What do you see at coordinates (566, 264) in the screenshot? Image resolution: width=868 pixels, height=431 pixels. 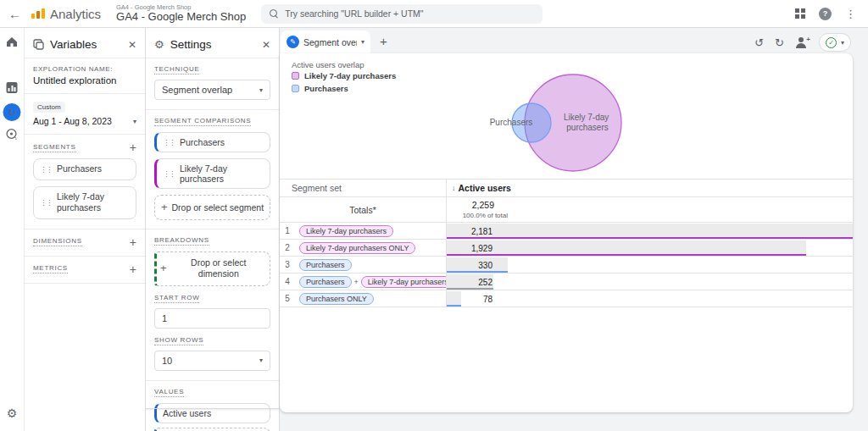 I see `table-row: 3Purchasers330` at bounding box center [566, 264].